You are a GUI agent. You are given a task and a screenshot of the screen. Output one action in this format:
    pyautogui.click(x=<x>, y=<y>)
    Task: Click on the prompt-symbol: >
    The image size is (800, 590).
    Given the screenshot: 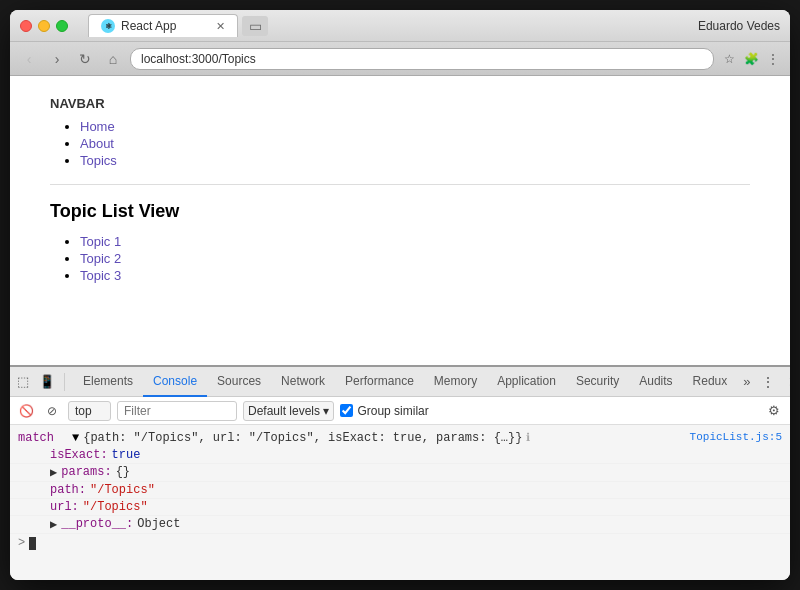 What is the action you would take?
    pyautogui.click(x=22, y=543)
    